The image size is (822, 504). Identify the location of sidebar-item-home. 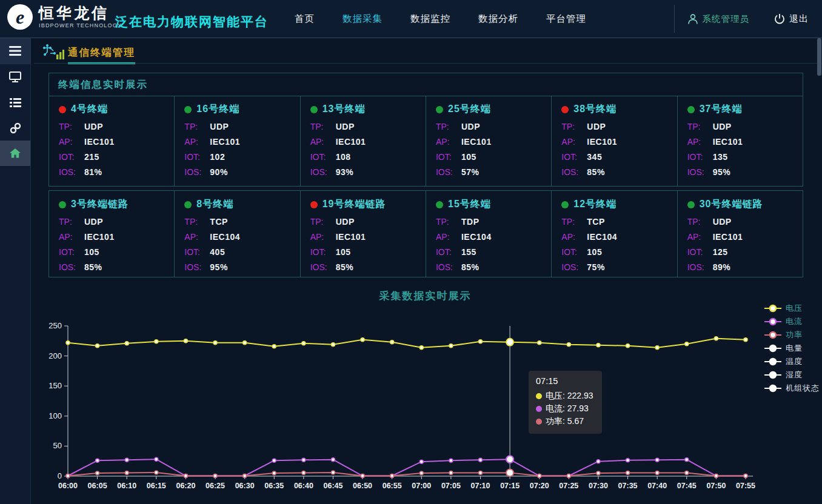
(15, 153).